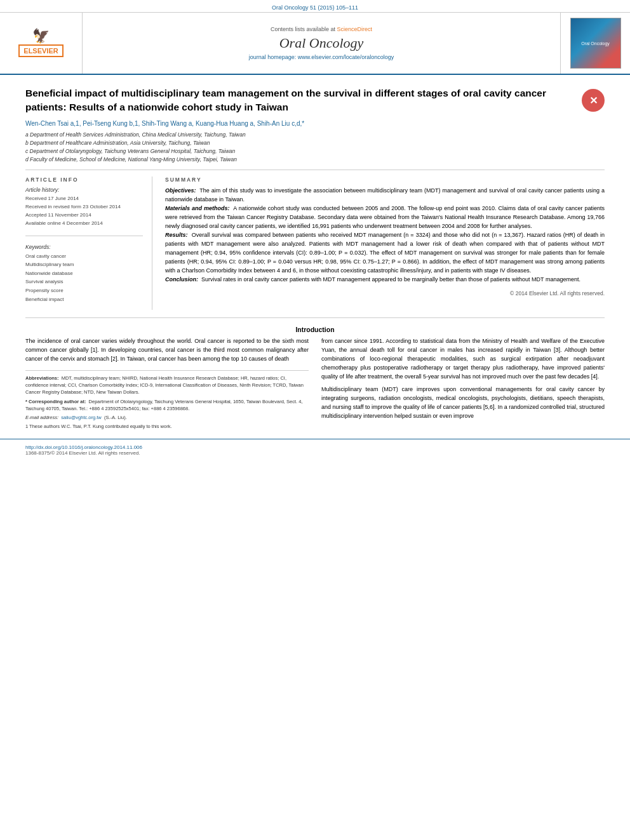 The width and height of the screenshot is (630, 840). What do you see at coordinates (167, 405) in the screenshot?
I see `corresponding-footnote: * Corresponding author at: Department of…` at bounding box center [167, 405].